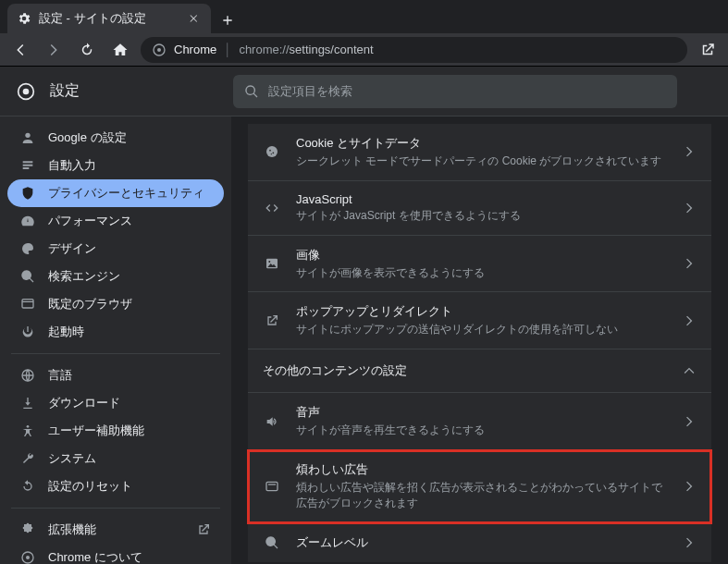 This screenshot has height=564, width=728. I want to click on home-button, so click(120, 50).